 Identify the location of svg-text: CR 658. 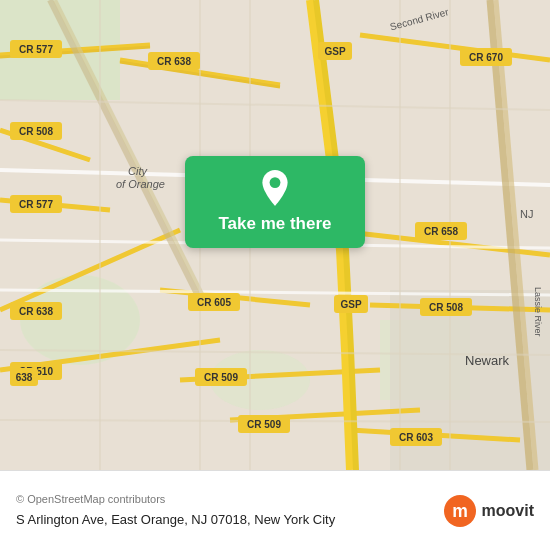
(441, 232).